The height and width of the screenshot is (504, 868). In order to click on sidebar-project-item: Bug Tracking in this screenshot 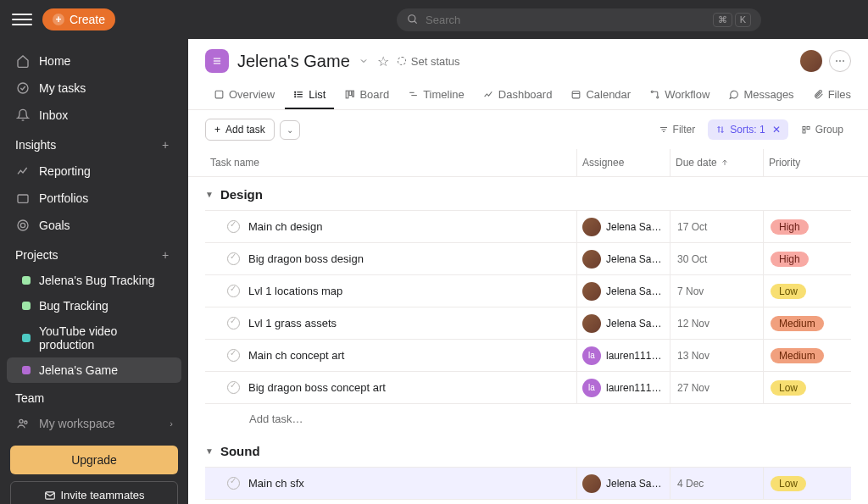, I will do `click(94, 306)`.